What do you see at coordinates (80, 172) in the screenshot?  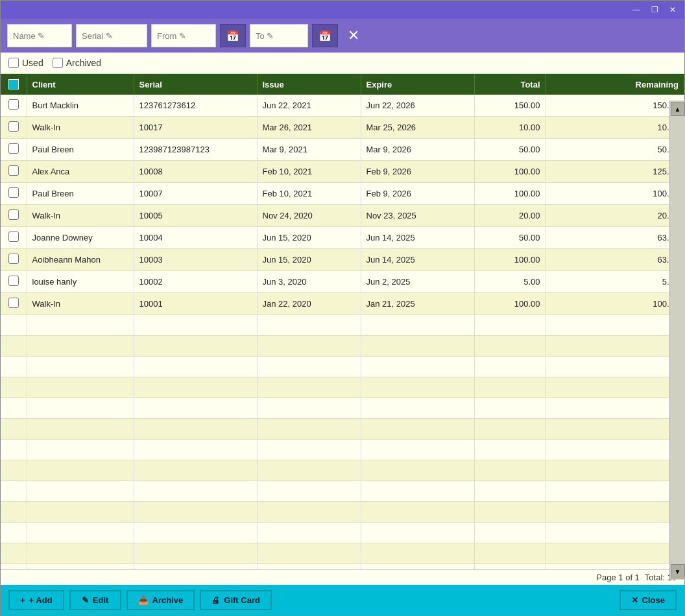 I see `row-client: Alex Anca` at bounding box center [80, 172].